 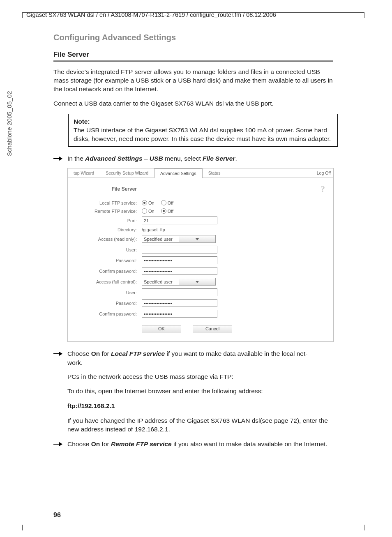 I want to click on directory-value: /gigaset_ftp, so click(x=154, y=230).